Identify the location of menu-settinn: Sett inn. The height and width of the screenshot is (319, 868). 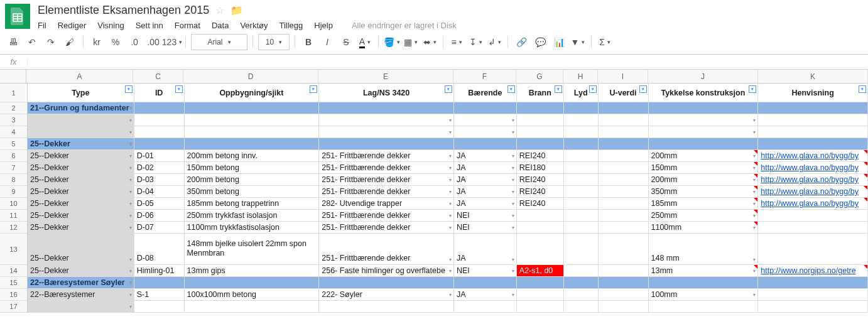
(149, 25).